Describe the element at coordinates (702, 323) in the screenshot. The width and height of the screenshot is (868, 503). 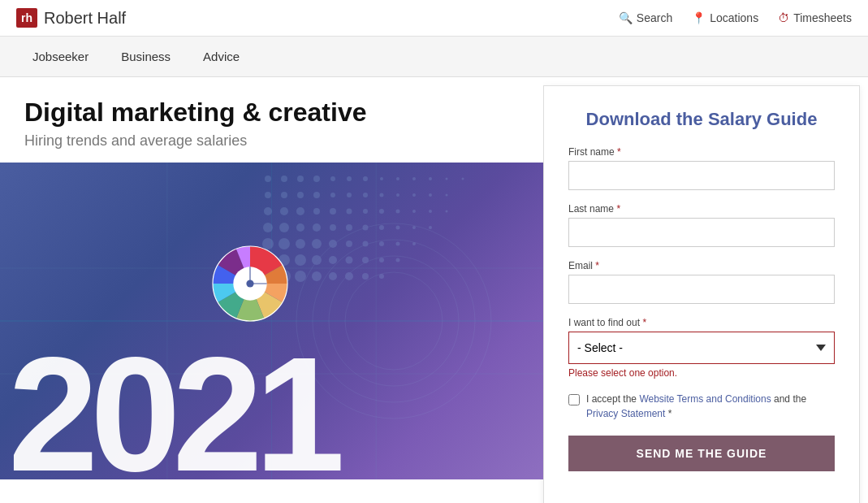
I see `select-label: I want to find out *` at that location.